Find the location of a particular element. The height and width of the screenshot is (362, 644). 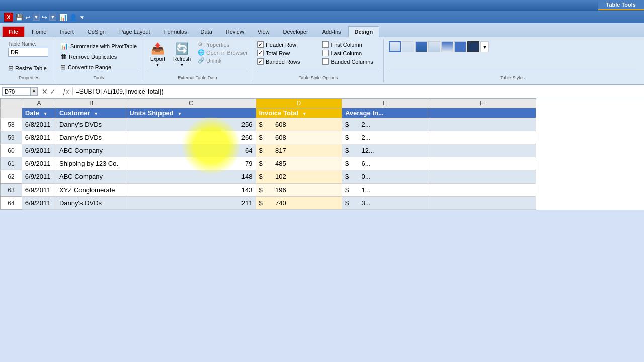

tab-data: Data is located at coordinates (206, 32).